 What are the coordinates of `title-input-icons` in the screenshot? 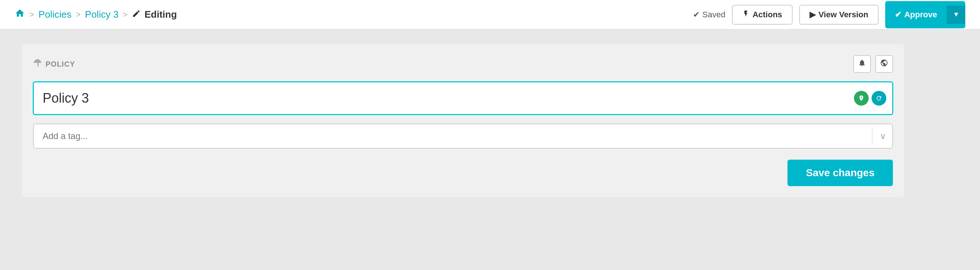 It's located at (870, 98).